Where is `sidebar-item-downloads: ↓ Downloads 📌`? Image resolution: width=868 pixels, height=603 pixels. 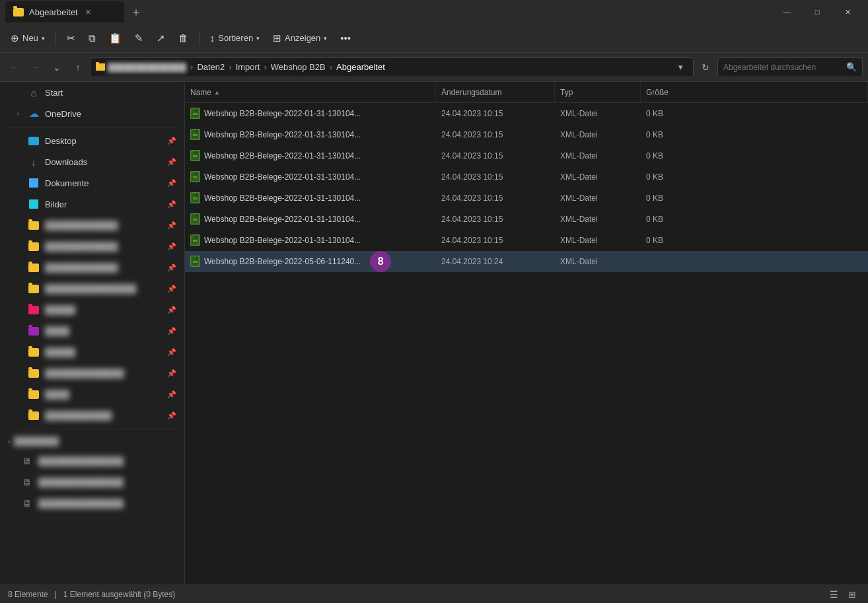
sidebar-item-downloads: ↓ Downloads 📌 is located at coordinates (92, 162).